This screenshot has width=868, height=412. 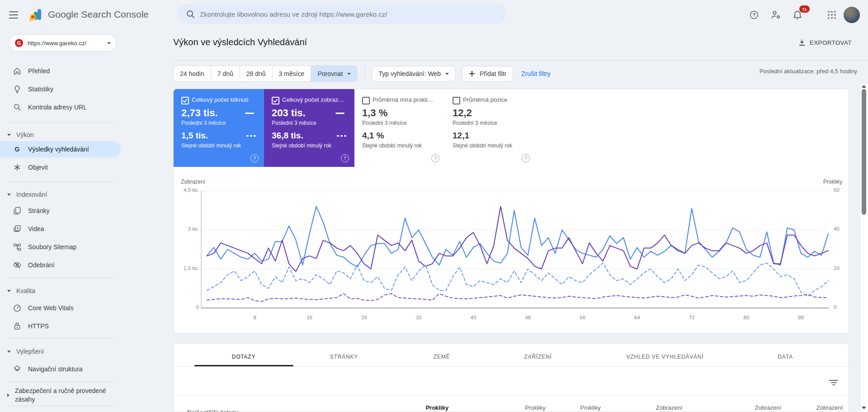 I want to click on compare-button: Porovnat, so click(x=334, y=74).